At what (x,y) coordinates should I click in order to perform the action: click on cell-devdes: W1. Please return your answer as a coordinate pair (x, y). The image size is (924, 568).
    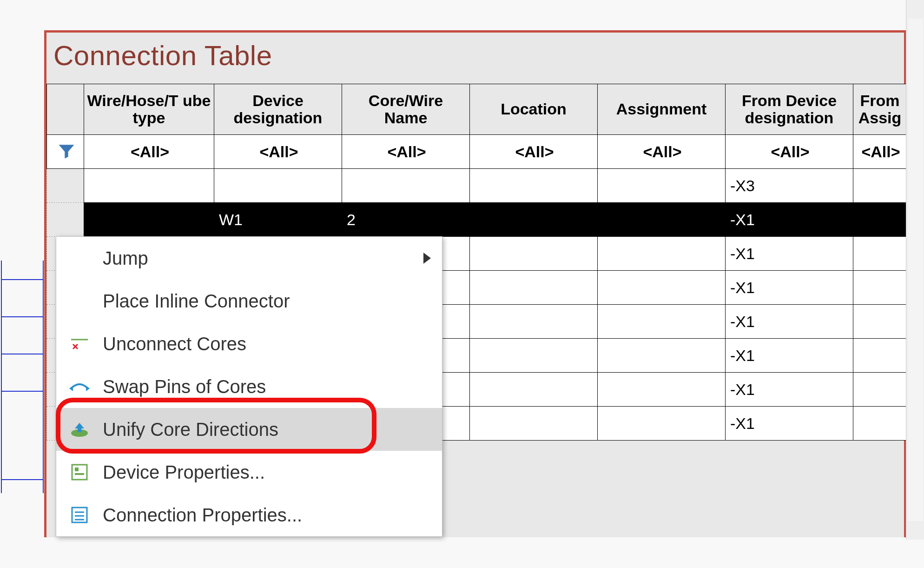
    Looking at the image, I should click on (278, 220).